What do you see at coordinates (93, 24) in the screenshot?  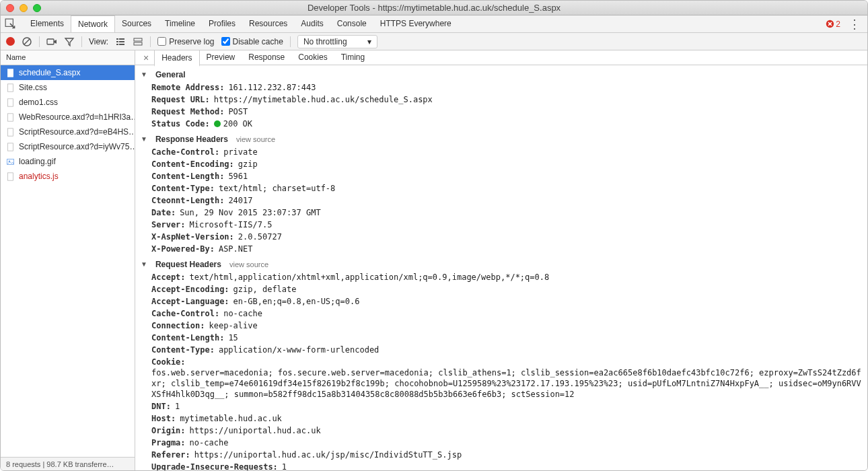 I see `tab-network: Network` at bounding box center [93, 24].